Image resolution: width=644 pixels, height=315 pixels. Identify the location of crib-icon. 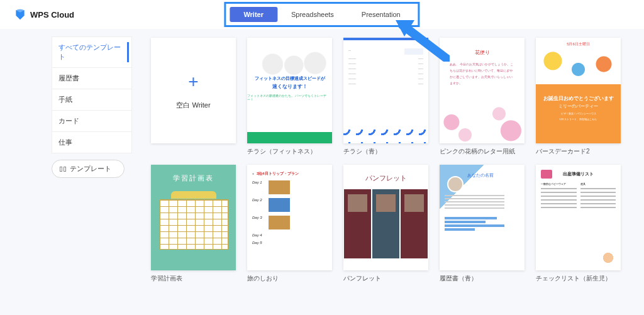
(547, 174).